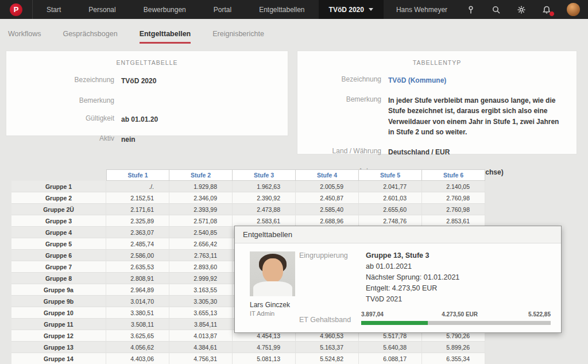 The image size is (588, 364). I want to click on row-label: Gruppe 12, so click(59, 336).